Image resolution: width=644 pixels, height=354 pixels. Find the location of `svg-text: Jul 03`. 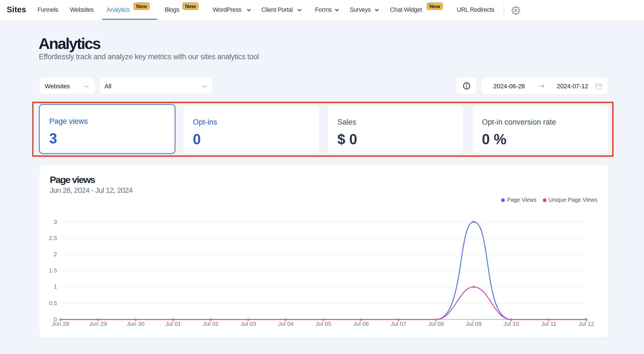

svg-text: Jul 03 is located at coordinates (248, 324).